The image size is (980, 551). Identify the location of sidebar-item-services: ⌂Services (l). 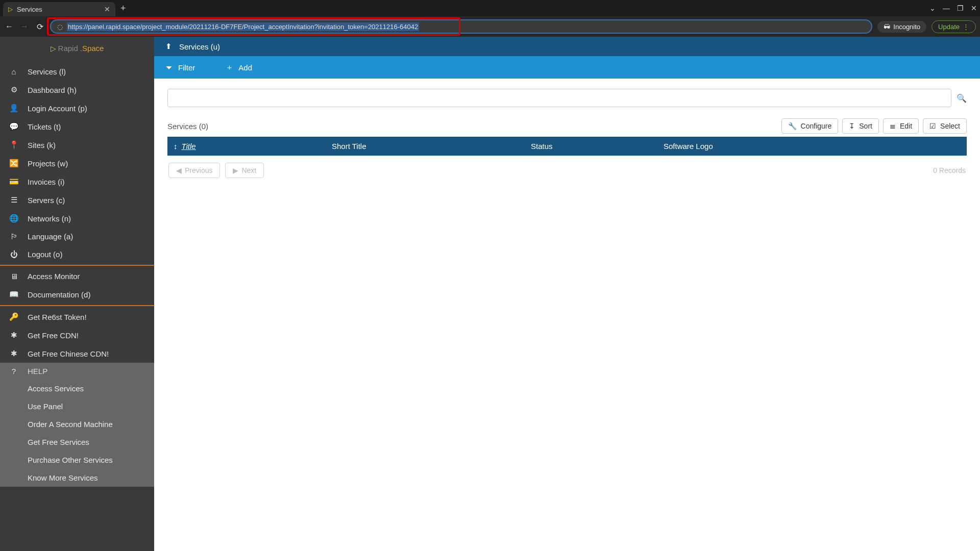
(77, 71).